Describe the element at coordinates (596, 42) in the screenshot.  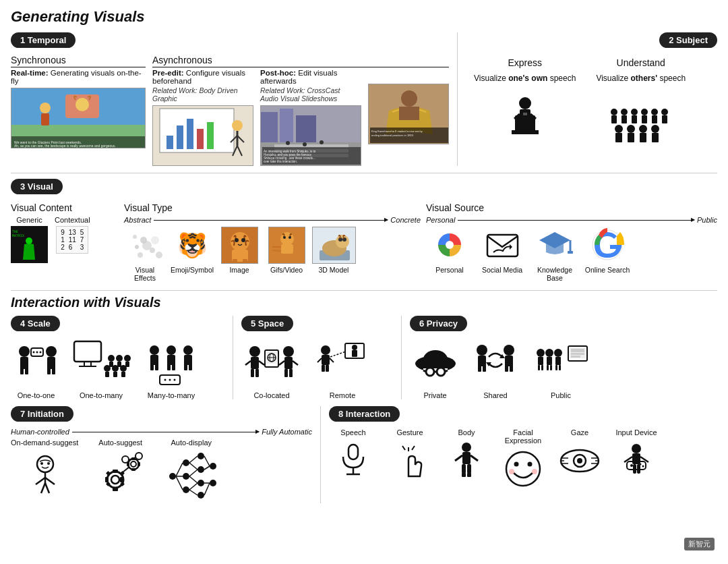
I see `subject-badge-row: 2 Subject` at that location.